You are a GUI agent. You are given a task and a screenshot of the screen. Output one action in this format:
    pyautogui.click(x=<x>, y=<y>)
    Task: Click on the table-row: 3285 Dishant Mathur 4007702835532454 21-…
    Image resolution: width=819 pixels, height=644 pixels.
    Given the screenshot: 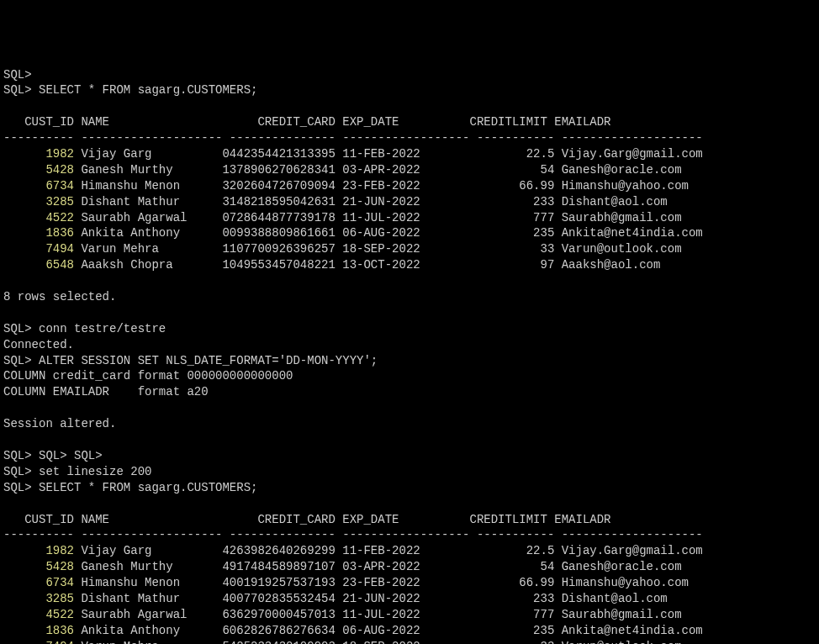 What is the action you would take?
    pyautogui.click(x=410, y=599)
    